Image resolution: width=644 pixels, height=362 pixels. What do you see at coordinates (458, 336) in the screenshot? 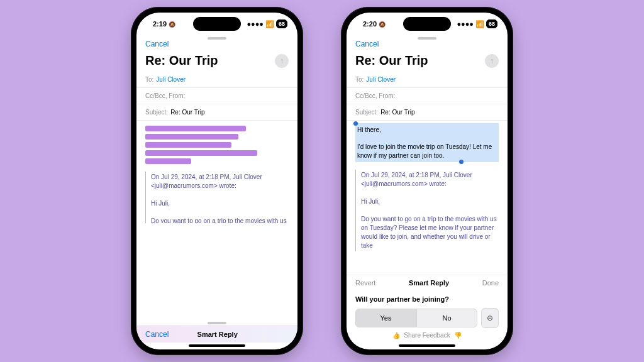
I see `thumbs-down-icon: 👎` at bounding box center [458, 336].